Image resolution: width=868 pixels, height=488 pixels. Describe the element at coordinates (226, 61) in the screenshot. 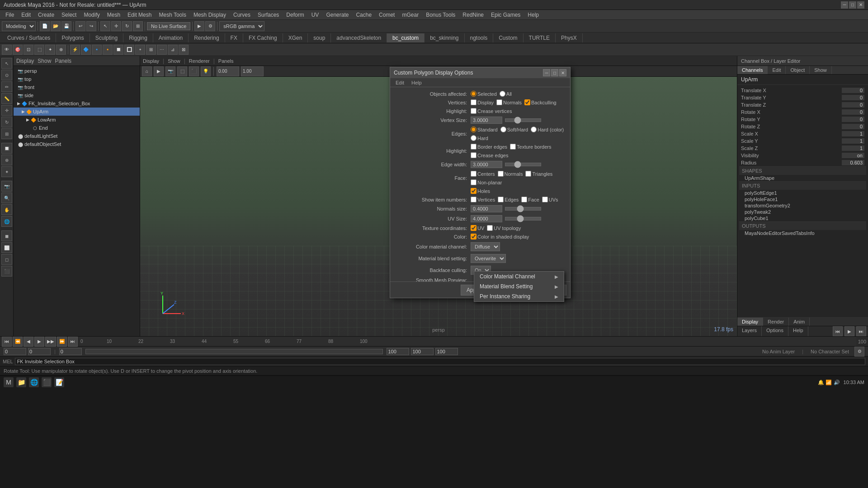

I see `vp-panels: Panels` at that location.